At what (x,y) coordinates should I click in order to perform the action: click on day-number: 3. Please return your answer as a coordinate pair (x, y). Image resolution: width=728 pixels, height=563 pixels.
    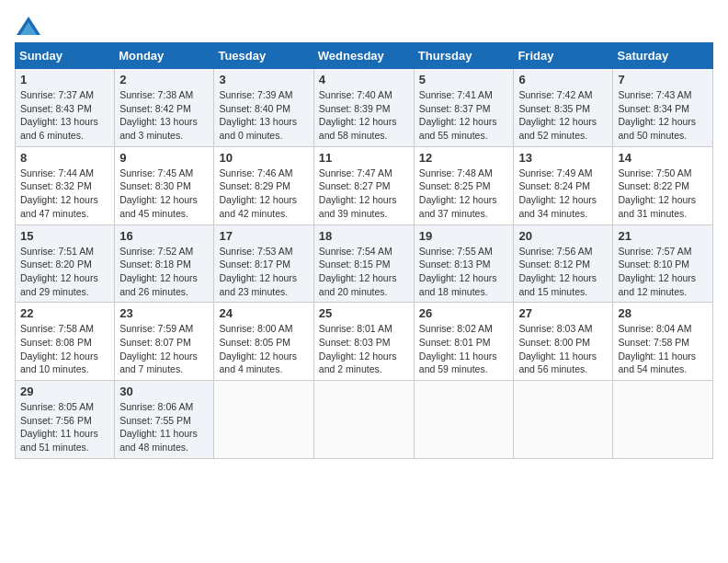
    Looking at the image, I should click on (263, 79).